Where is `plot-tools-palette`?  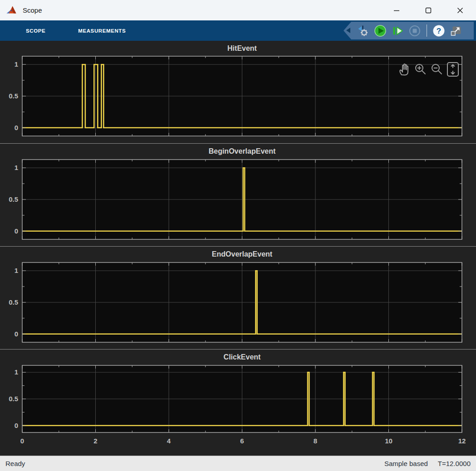 plot-tools-palette is located at coordinates (428, 69).